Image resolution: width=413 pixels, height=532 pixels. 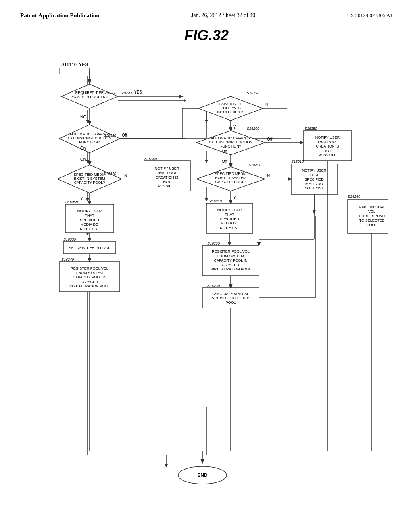 What do you see at coordinates (138, 92) in the screenshot?
I see `svg-text: YES` at bounding box center [138, 92].